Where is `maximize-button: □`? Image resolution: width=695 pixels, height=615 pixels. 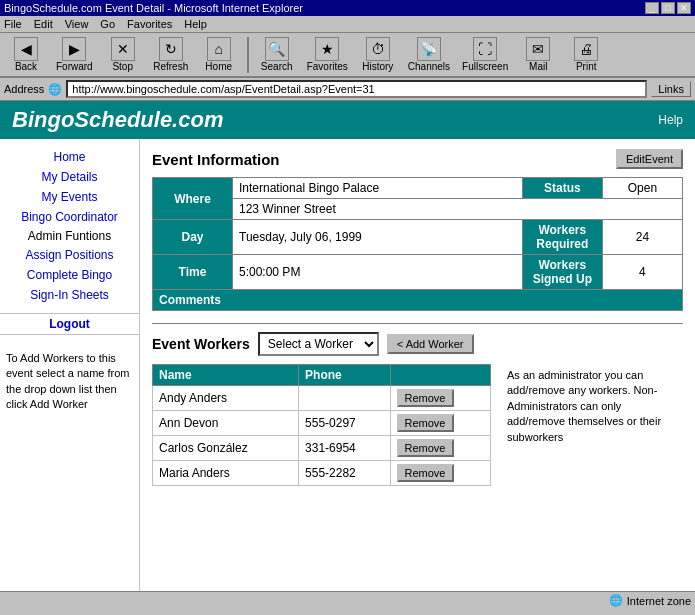
maximize-button: □ is located at coordinates (668, 8).